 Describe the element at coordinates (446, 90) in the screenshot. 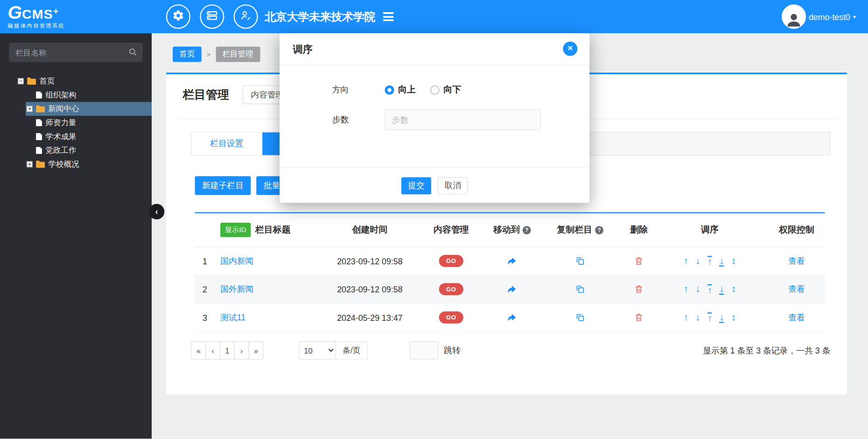

I see `radio-down: 向下` at that location.